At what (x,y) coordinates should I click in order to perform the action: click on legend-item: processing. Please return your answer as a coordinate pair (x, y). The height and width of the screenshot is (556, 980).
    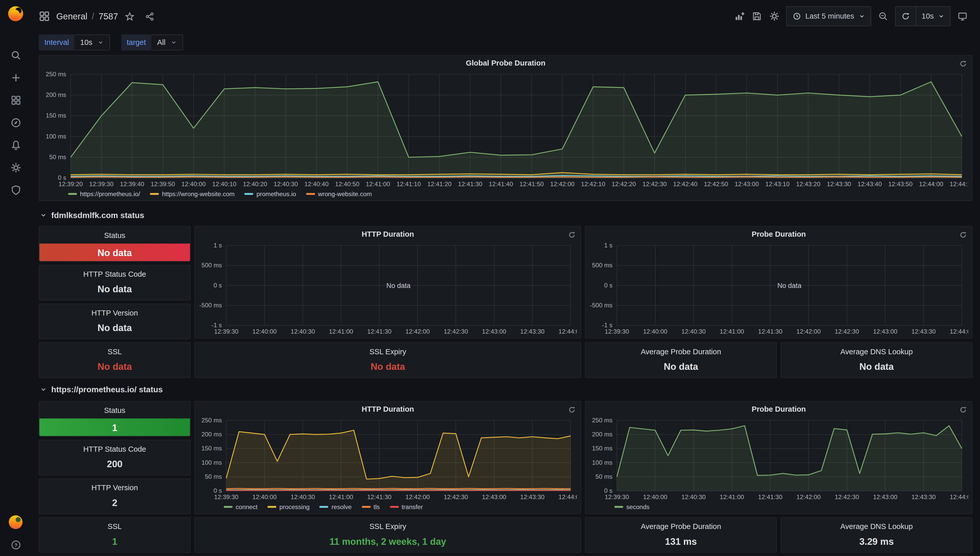
    Looking at the image, I should click on (288, 507).